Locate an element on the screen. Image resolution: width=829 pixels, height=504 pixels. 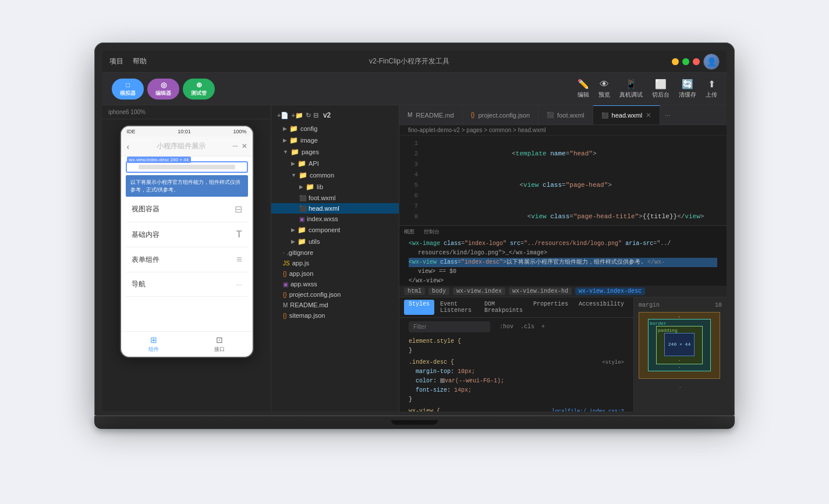
minimize-btn is located at coordinates (675, 62).